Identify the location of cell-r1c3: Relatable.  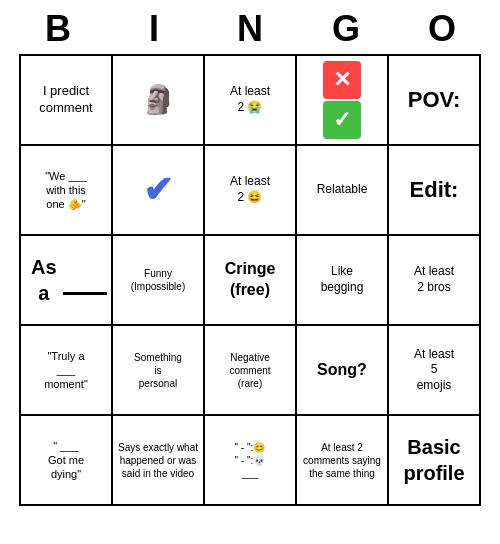
(343, 191).